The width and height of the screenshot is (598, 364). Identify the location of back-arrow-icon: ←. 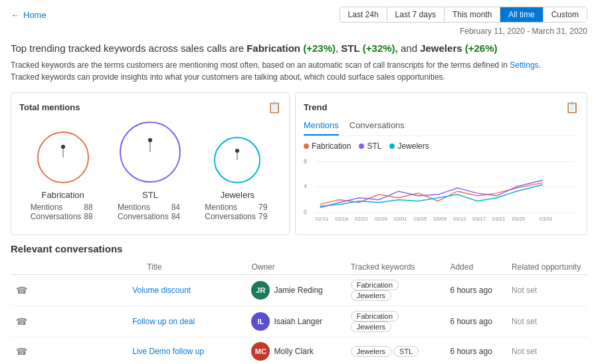
(15, 15).